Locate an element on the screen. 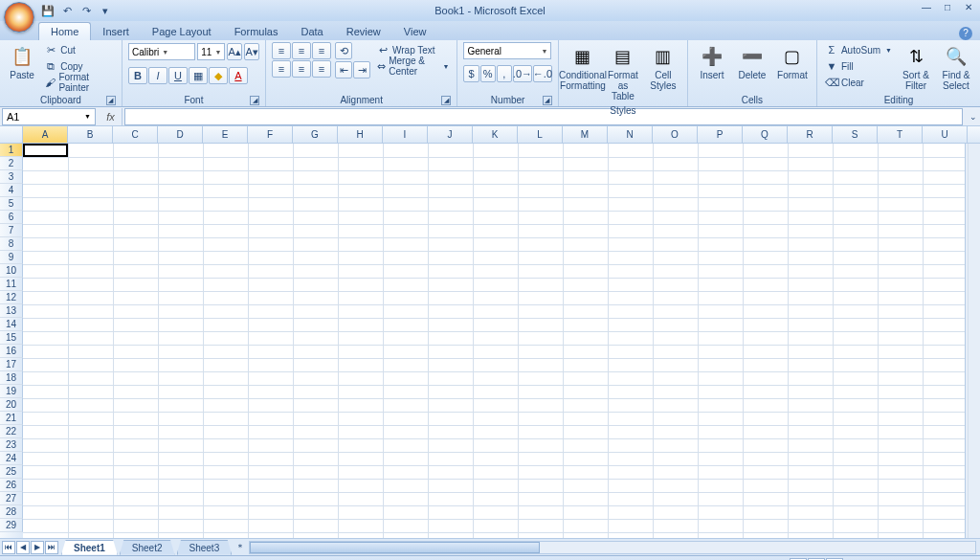  sheet-tab-1: Sheet1 is located at coordinates (90, 548).